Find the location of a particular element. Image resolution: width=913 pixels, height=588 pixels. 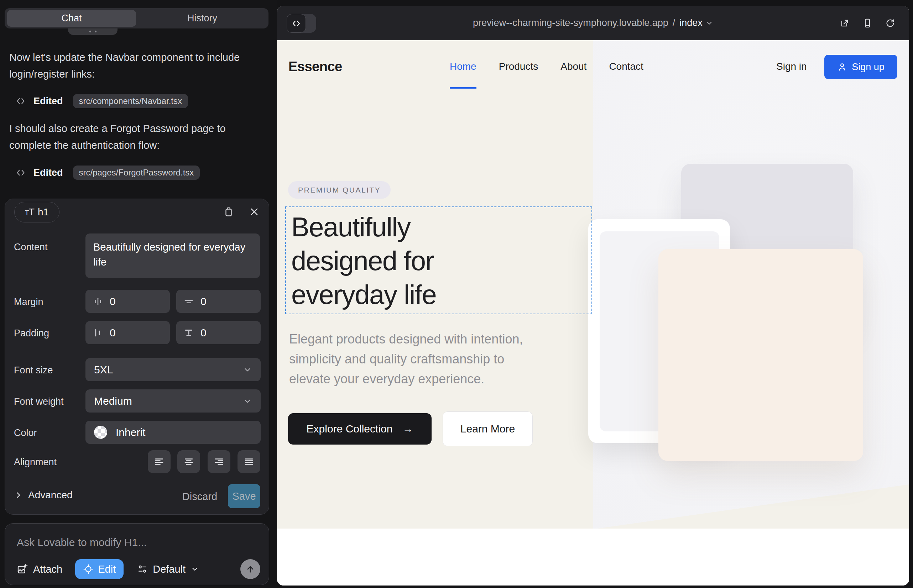

padding-horizontal-icon is located at coordinates (98, 333).